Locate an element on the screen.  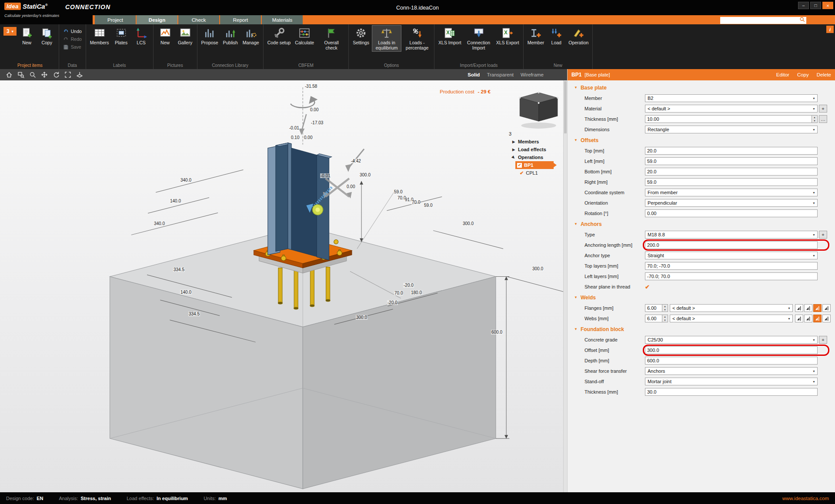
data-save-button: Save is located at coordinates (72, 47).